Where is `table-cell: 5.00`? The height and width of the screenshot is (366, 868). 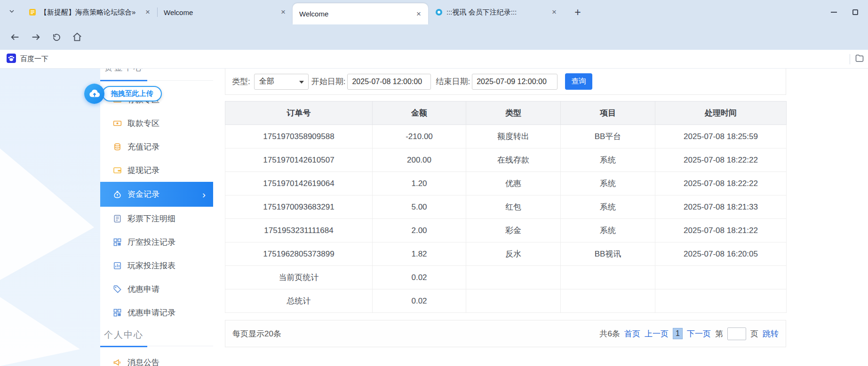 table-cell: 5.00 is located at coordinates (420, 207).